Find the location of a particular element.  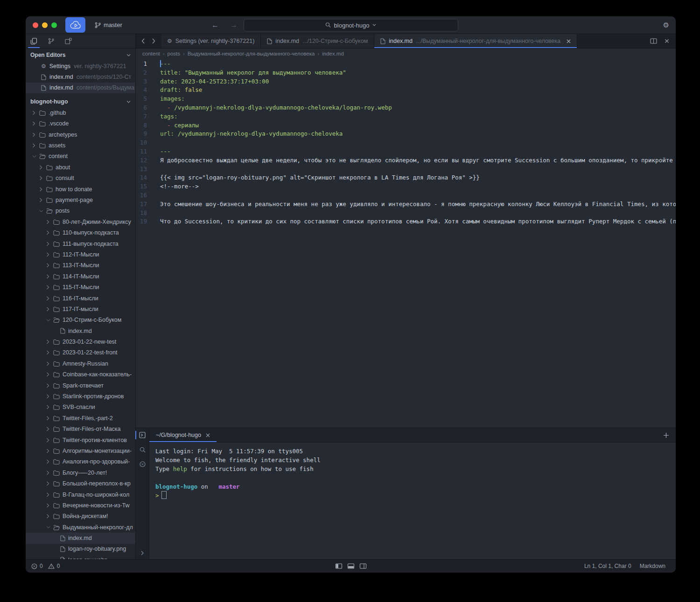

tree-item: Amnesty-Russian is located at coordinates (80, 364).